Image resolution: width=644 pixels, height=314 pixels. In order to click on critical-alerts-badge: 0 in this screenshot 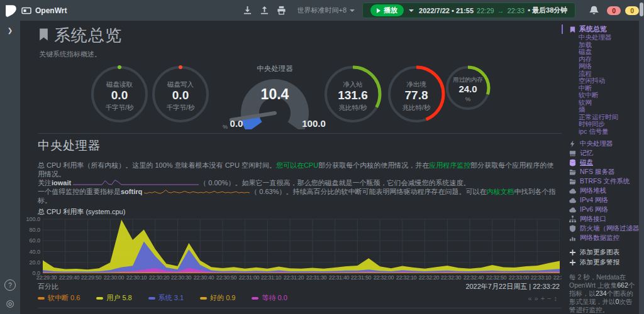, I will do `click(614, 11)`.